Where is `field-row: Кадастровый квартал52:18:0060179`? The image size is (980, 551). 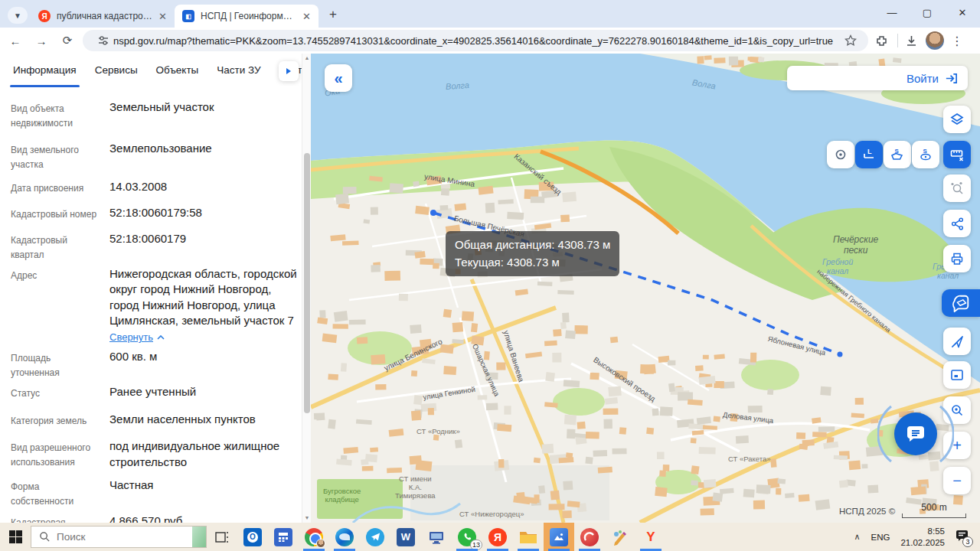 field-row: Кадастровый квартал52:18:0060179 is located at coordinates (154, 246).